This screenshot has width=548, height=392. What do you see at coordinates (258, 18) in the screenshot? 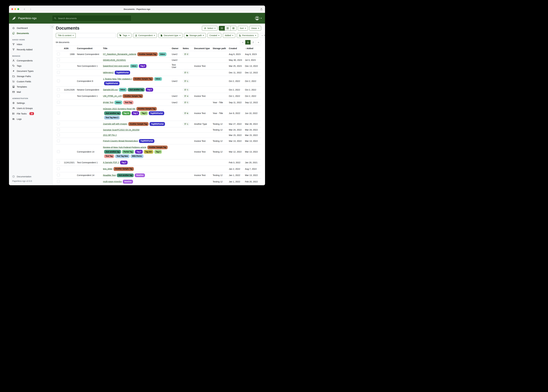
I see `user-menu` at bounding box center [258, 18].